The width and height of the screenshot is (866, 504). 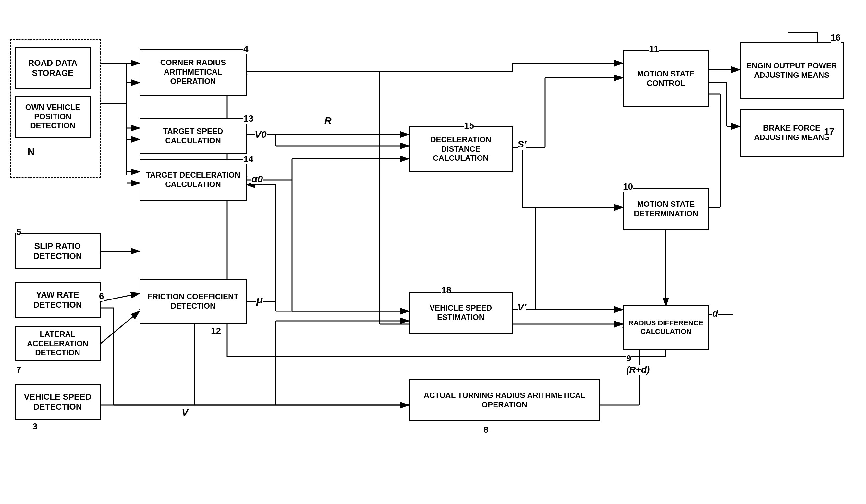 I want to click on label-4: 4, so click(x=246, y=49).